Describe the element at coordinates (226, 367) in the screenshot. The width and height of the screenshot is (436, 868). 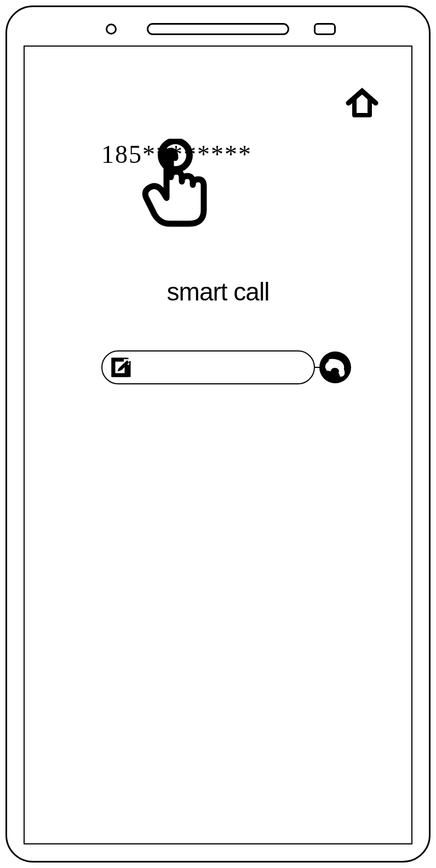
I see `dial-input-row` at that location.